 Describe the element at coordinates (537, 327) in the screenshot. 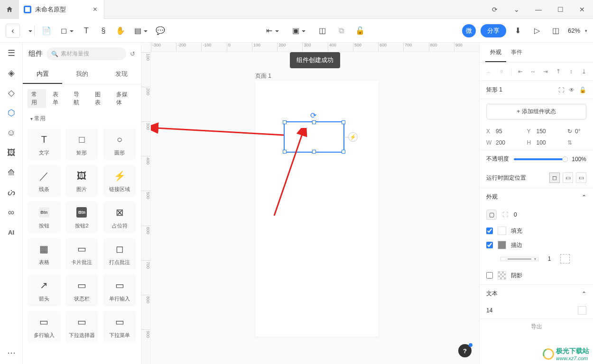

I see `export-label: 导出` at that location.